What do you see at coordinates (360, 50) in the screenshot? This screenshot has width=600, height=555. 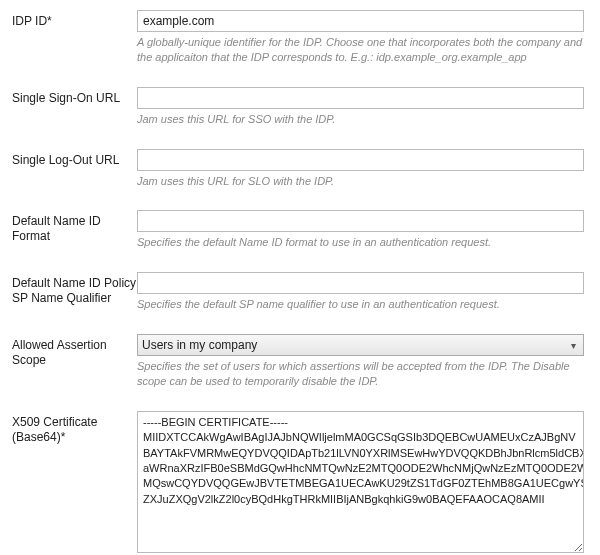 I see `hint-idp-id: A globally-unique identifier for the IDP…` at bounding box center [360, 50].